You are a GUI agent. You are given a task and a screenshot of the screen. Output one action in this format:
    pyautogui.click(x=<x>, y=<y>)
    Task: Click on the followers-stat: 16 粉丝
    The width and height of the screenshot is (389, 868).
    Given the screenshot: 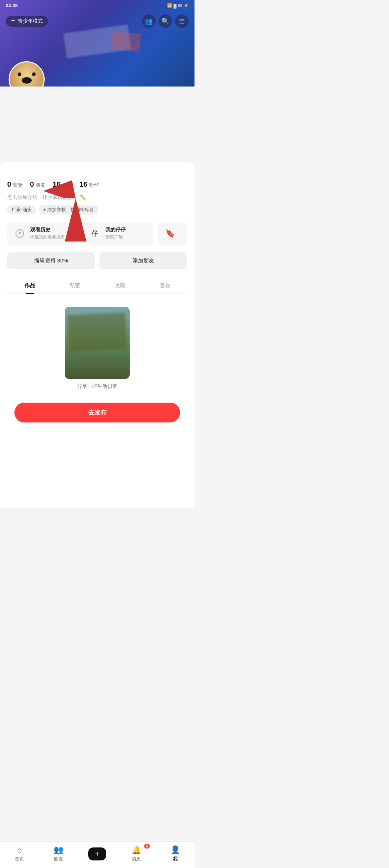 What is the action you would take?
    pyautogui.click(x=89, y=185)
    